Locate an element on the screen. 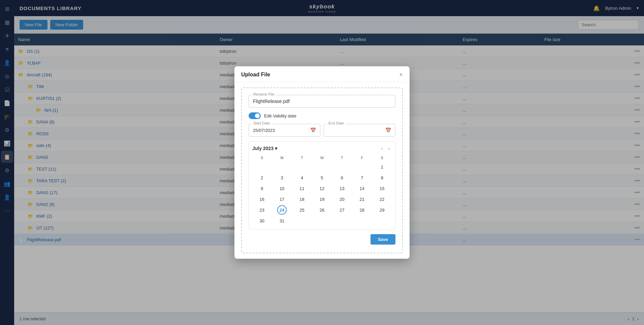  calendar-day: 4 is located at coordinates (302, 178).